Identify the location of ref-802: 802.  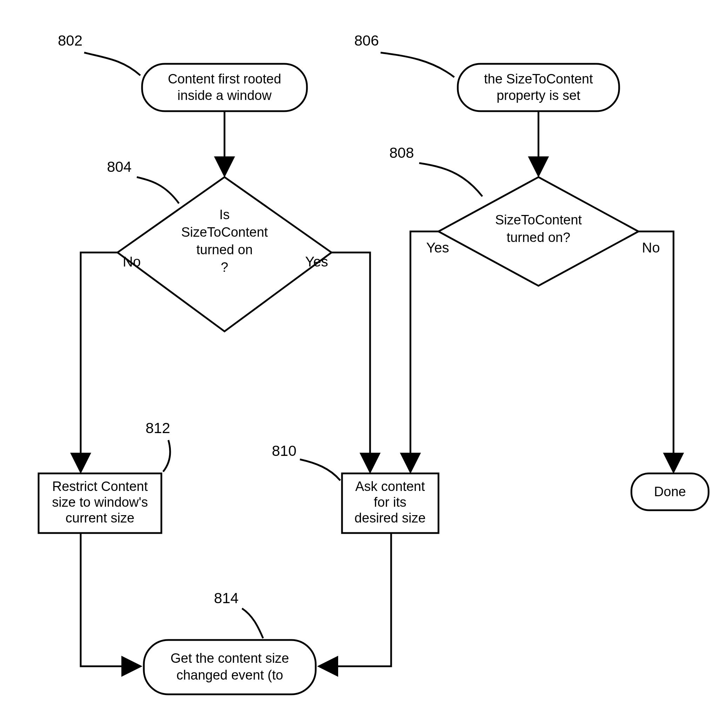
(70, 41).